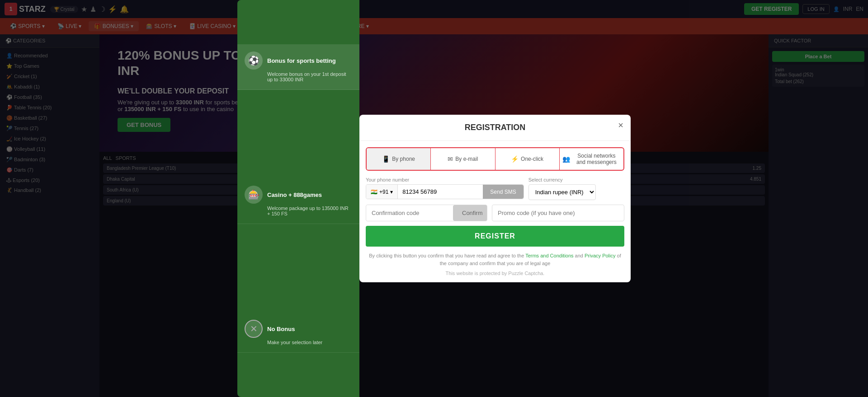  Describe the element at coordinates (445, 191) in the screenshot. I see `phone-wrapper: 🇮🇳 +91 ▾ Send SMS` at that location.